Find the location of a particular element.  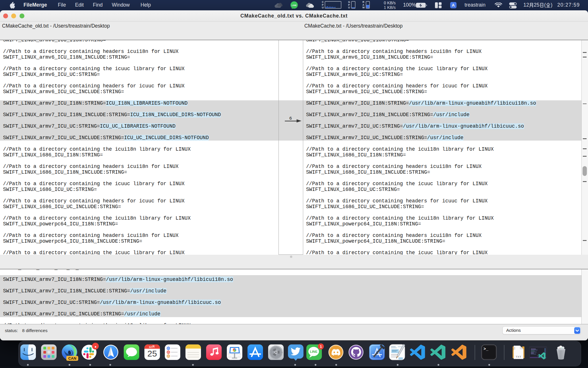

svg-text: 25 is located at coordinates (152, 354).